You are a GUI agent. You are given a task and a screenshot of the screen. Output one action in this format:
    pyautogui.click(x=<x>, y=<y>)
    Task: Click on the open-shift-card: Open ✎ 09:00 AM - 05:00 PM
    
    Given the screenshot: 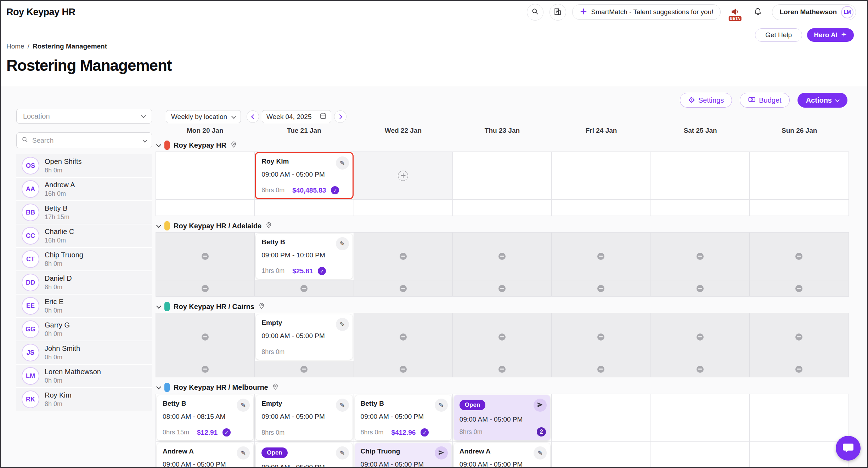 What is the action you would take?
    pyautogui.click(x=304, y=455)
    